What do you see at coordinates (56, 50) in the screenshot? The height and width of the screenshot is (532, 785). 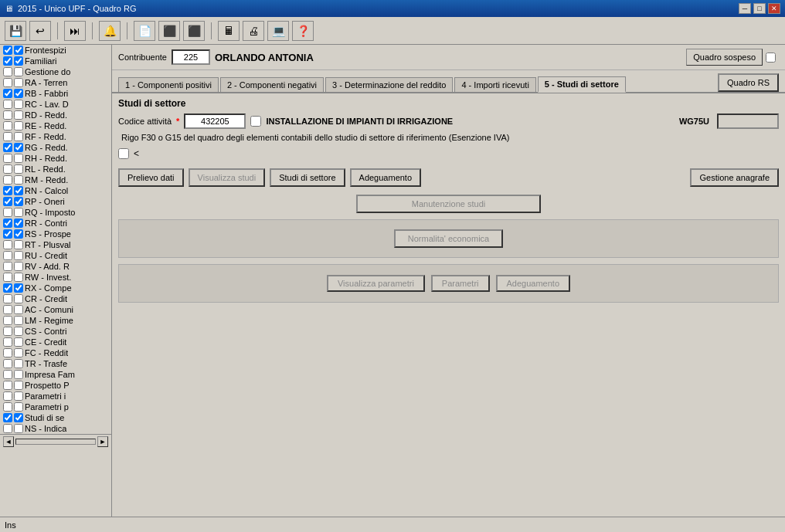 I see `sidebar-item: Frontespizi` at bounding box center [56, 50].